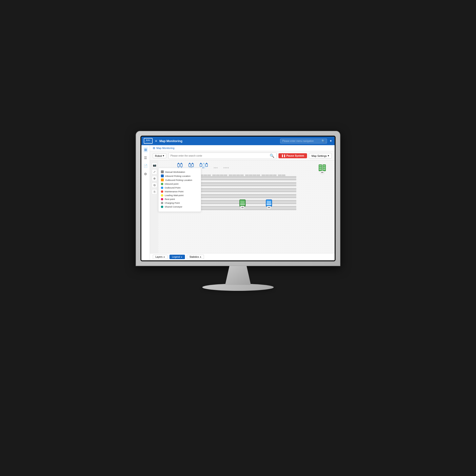 Image resolution: width=476 pixels, height=476 pixels. I want to click on sidebar-icon-settings: ⚙, so click(146, 174).